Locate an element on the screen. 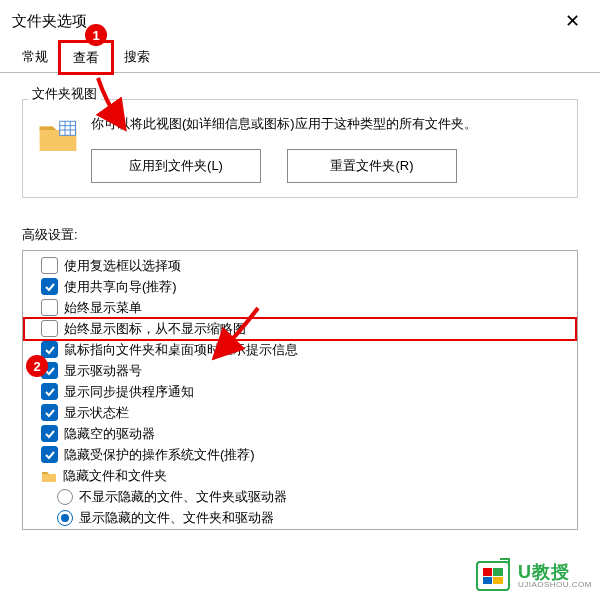  adv-item-label: 始终显示菜单 is located at coordinates (103, 308).